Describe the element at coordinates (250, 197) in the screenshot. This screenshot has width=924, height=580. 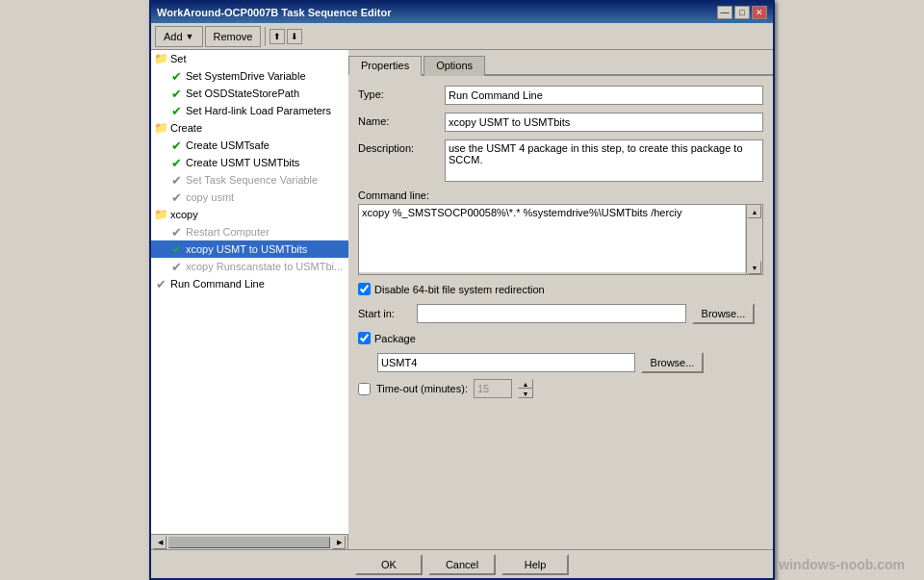
I see `tree-item-copy-usmt: ✔ copy usmt` at that location.